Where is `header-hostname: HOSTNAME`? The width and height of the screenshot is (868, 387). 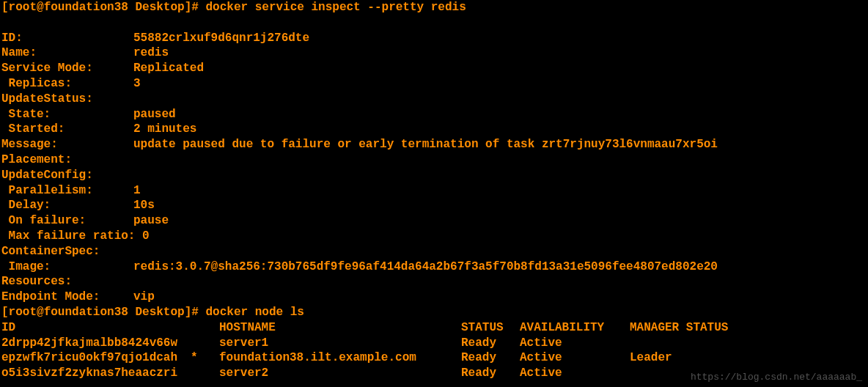 header-hostname: HOSTNAME is located at coordinates (340, 328).